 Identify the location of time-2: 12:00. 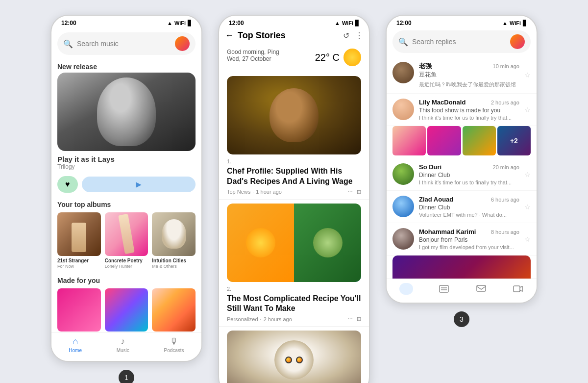
(236, 23).